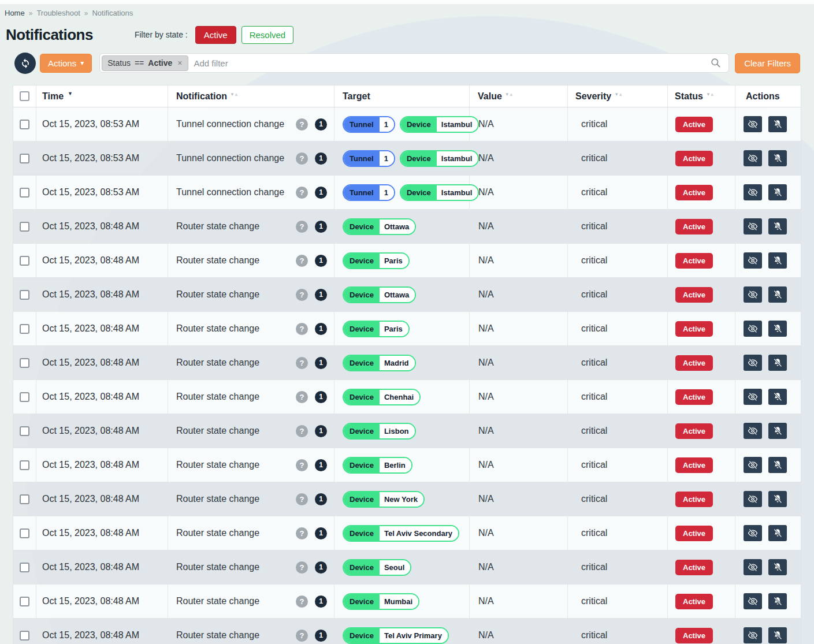 The image size is (814, 644). I want to click on filter-chip-status-active: Status == Active ×, so click(144, 64).